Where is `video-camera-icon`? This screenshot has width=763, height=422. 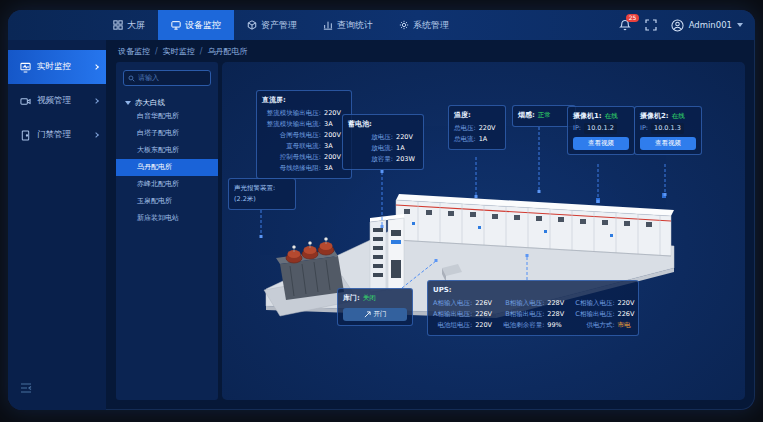 video-camera-icon is located at coordinates (26, 102).